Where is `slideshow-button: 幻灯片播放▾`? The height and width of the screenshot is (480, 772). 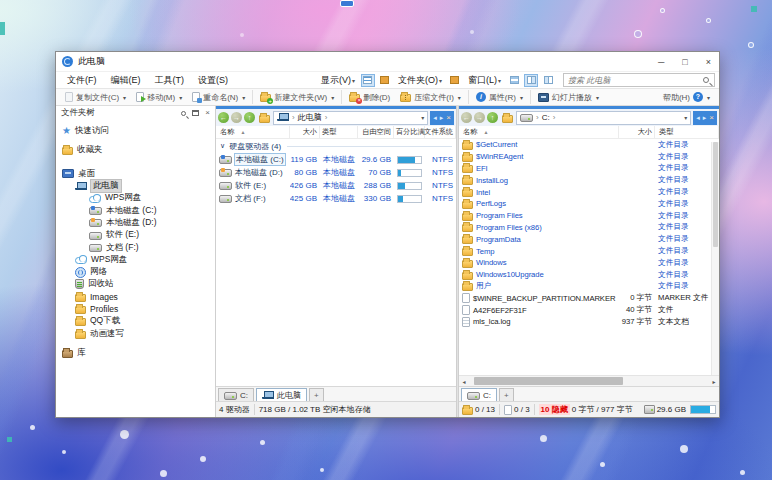 slideshow-button: 幻灯片播放▾ is located at coordinates (568, 97).